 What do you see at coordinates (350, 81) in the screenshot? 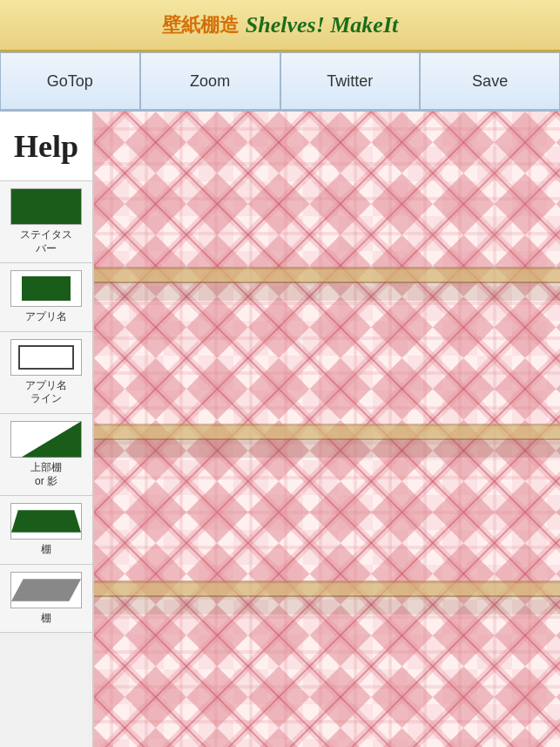
I see `twitter-button: Twitter` at bounding box center [350, 81].